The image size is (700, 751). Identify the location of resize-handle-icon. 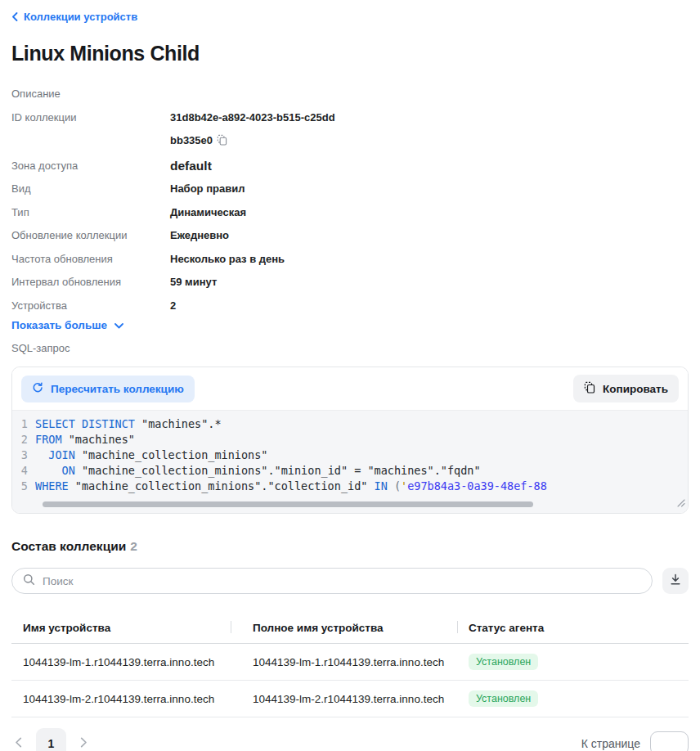
(680, 504).